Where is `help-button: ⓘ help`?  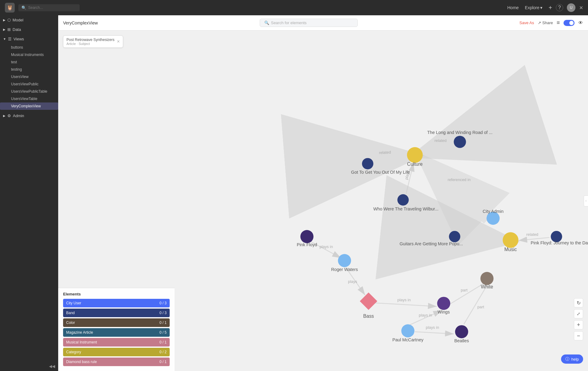 help-button: ⓘ help is located at coordinates (572, 359).